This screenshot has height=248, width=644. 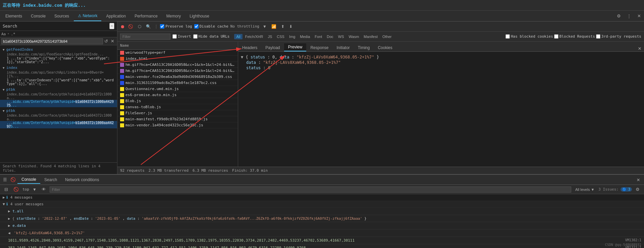 What do you see at coordinates (5, 179) in the screenshot?
I see `console-sidebar-toggle: ☰` at bounding box center [5, 179].